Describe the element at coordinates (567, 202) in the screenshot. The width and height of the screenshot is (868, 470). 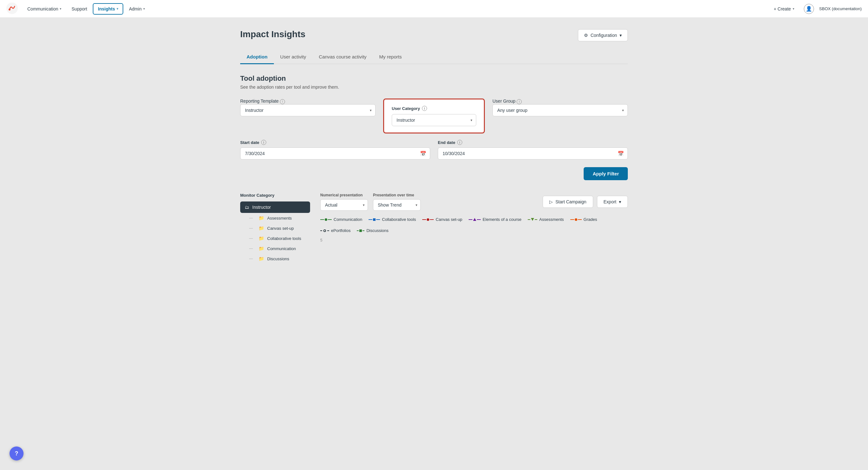
I see `start-campaign-button: ▷ Start Campaign` at that location.